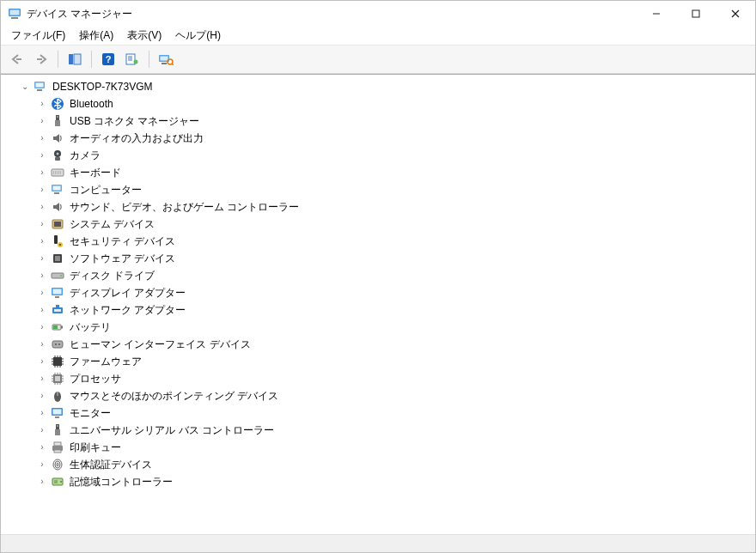 This screenshot has width=756, height=553. Describe the element at coordinates (90, 413) in the screenshot. I see `tree-item-label: モニター` at that location.